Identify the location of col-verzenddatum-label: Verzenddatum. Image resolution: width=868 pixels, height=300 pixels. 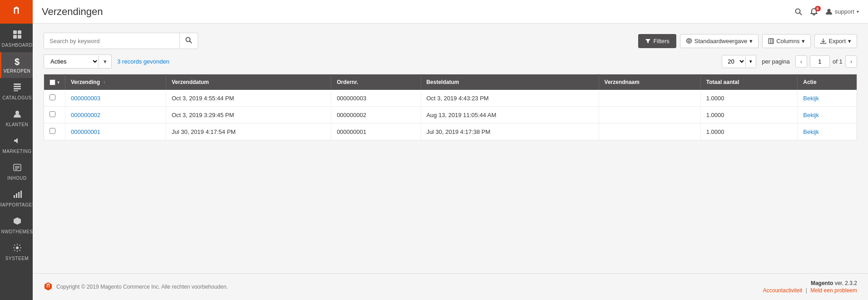
(190, 82).